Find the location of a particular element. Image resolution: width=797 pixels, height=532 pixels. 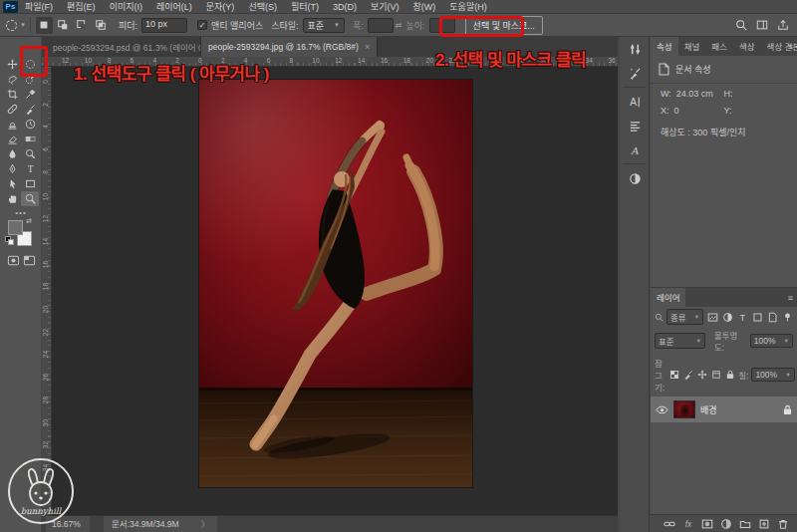

menu-item-8: 보기(V) is located at coordinates (385, 7).